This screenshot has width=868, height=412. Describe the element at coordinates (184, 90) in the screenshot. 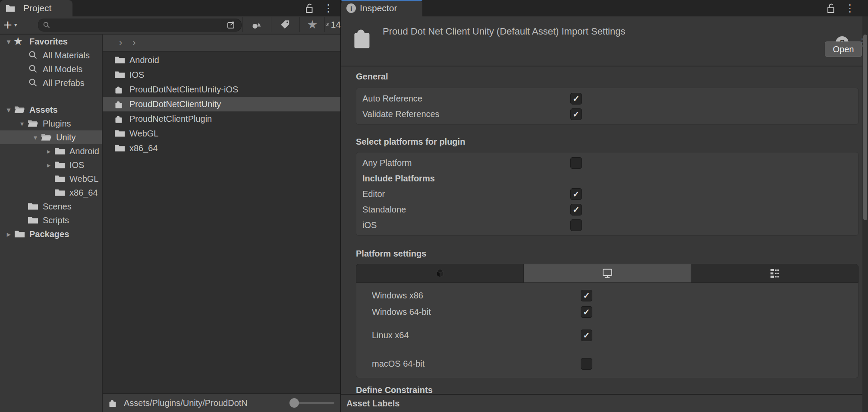

I see `file-name: ProudDotNetClientUnity-iOS` at that location.